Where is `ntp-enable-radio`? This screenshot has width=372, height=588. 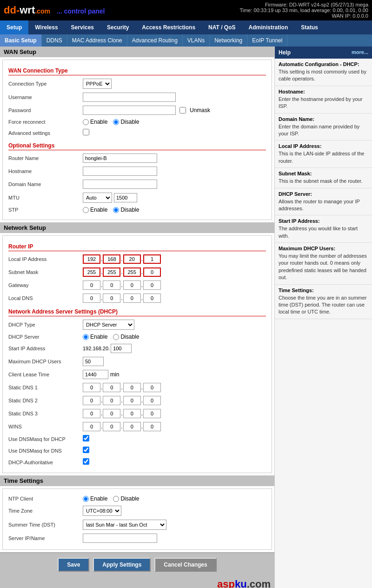
ntp-enable-radio is located at coordinates (86, 499).